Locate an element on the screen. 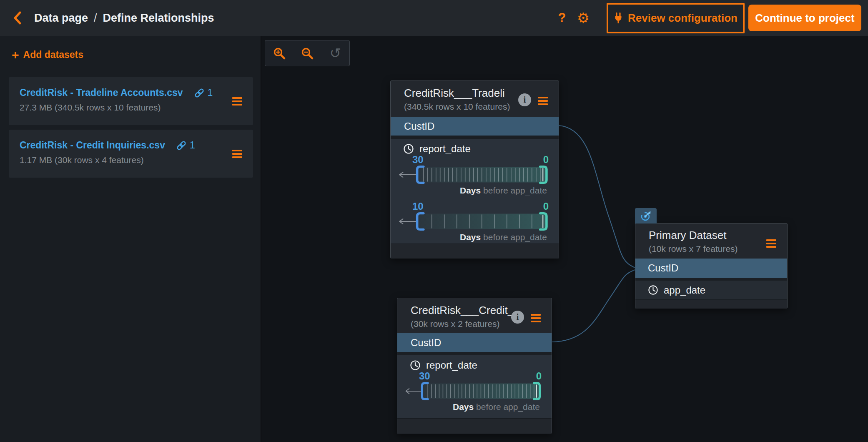 The height and width of the screenshot is (442, 868). breadcrumb-section: Data page is located at coordinates (61, 18).